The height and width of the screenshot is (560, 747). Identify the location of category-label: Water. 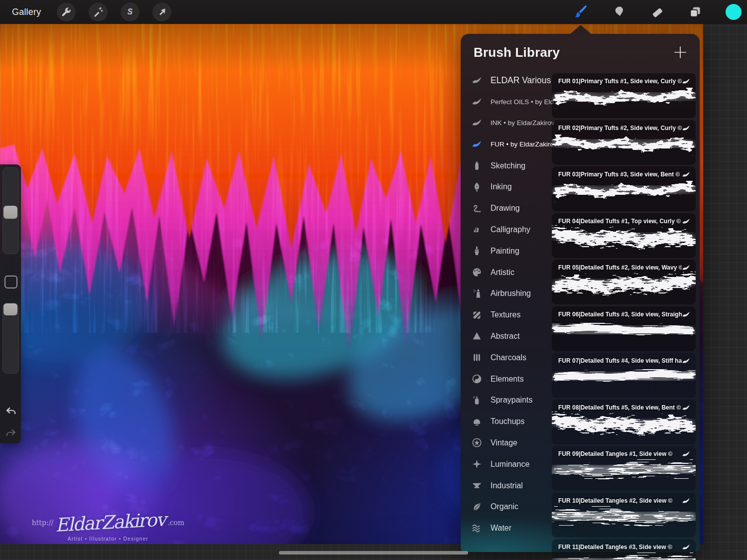
(501, 528).